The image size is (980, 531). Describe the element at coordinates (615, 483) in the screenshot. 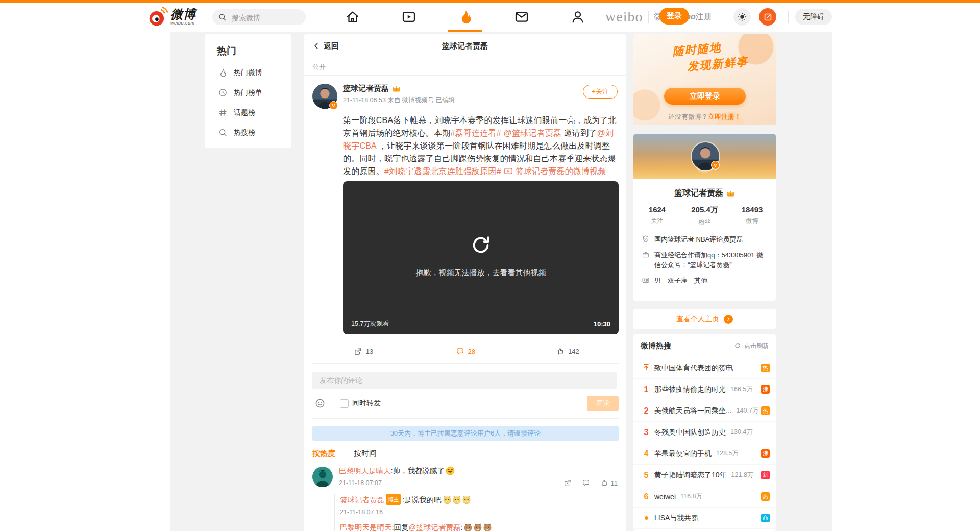

I see `comment-like-count: 11` at that location.